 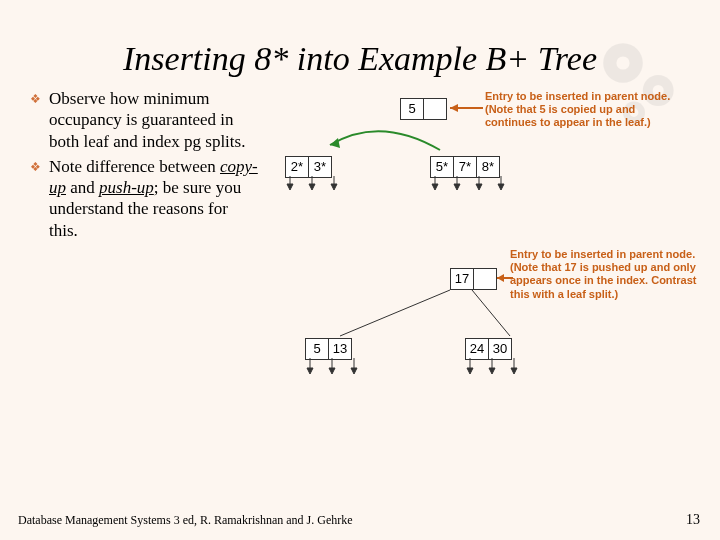 What do you see at coordinates (415, 369) in the screenshot?
I see `index-pointer-arrows` at bounding box center [415, 369].